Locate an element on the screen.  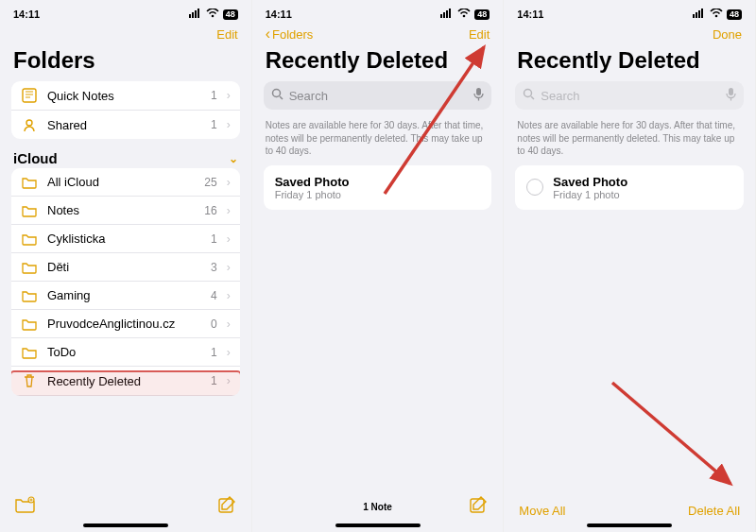
nav-bar: Done is located at coordinates (629, 32).